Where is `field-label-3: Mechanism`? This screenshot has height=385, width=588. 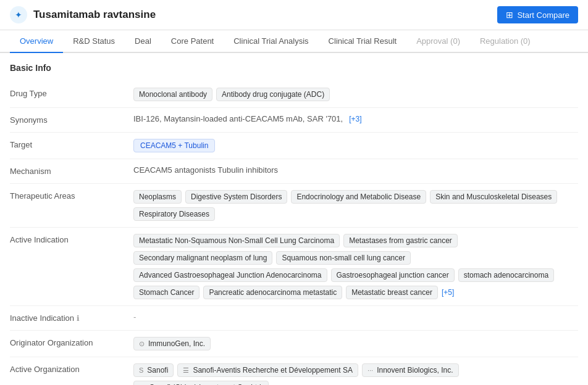
field-label-3: Mechanism is located at coordinates (72, 170).